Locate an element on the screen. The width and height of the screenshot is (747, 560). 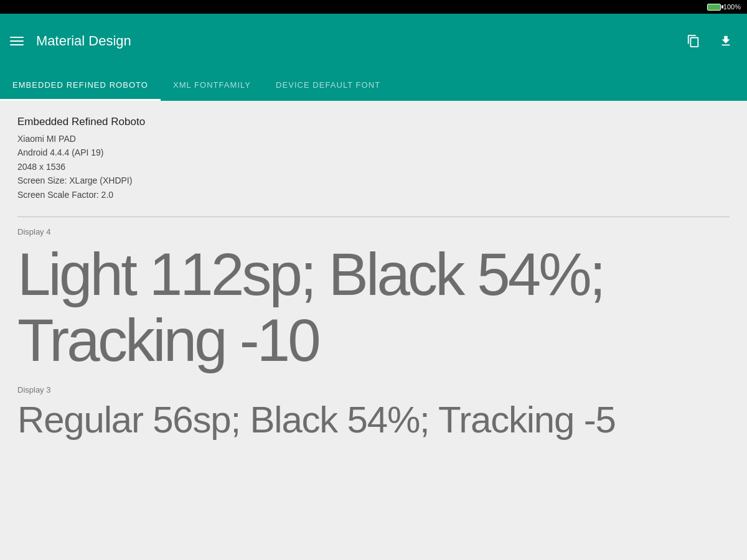
device-info: Embedded Refined Roboto Xiaomi MI PAD An… is located at coordinates (374, 159).